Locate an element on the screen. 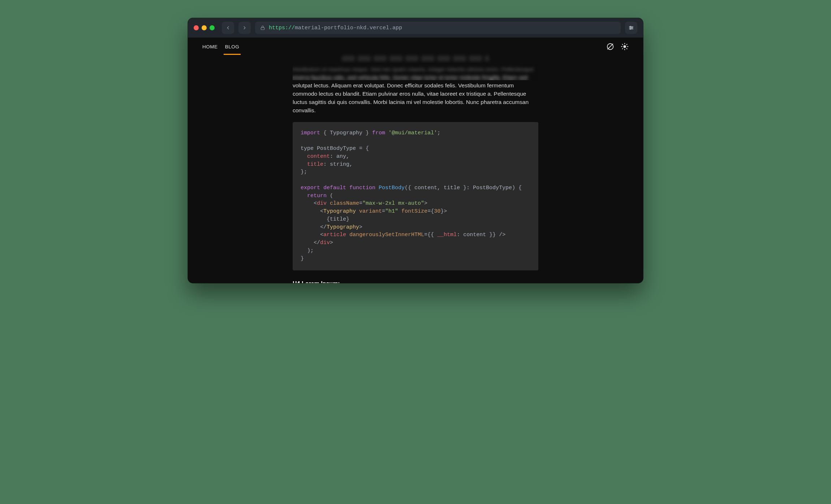 The image size is (831, 504). browser-settings-button is located at coordinates (631, 28).